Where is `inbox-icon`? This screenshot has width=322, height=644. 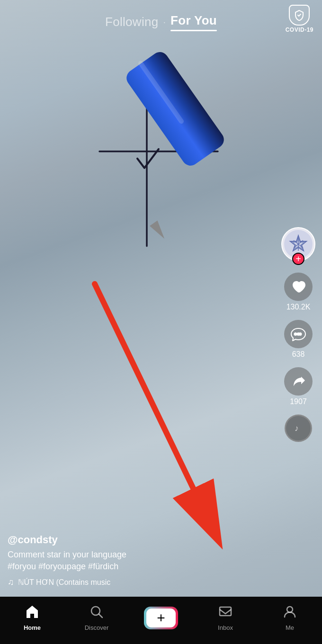
inbox-icon is located at coordinates (225, 613).